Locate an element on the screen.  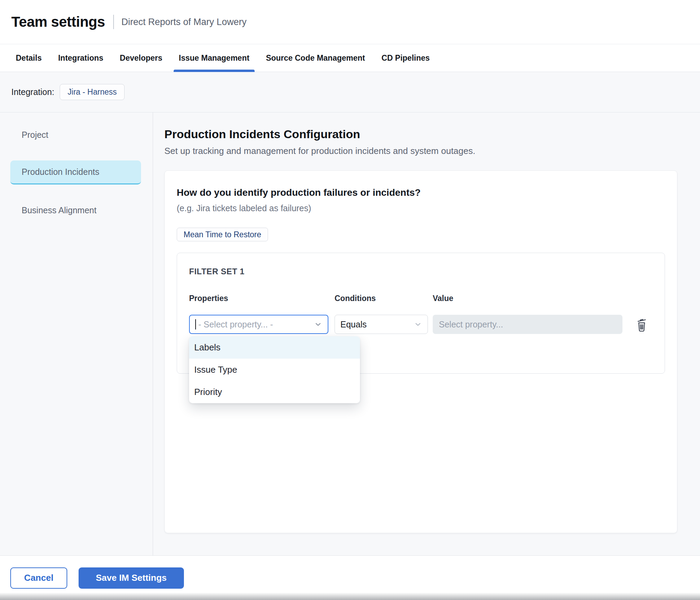
tab-label: Details is located at coordinates (29, 58).